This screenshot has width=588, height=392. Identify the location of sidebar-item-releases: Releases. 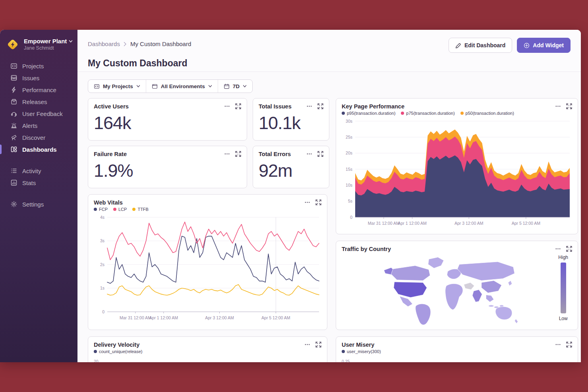
(39, 102).